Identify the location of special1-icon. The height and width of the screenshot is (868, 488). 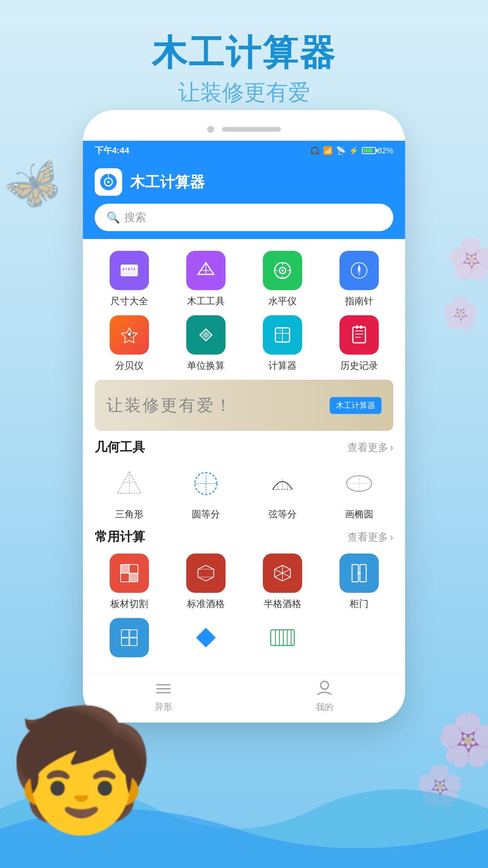
(129, 638).